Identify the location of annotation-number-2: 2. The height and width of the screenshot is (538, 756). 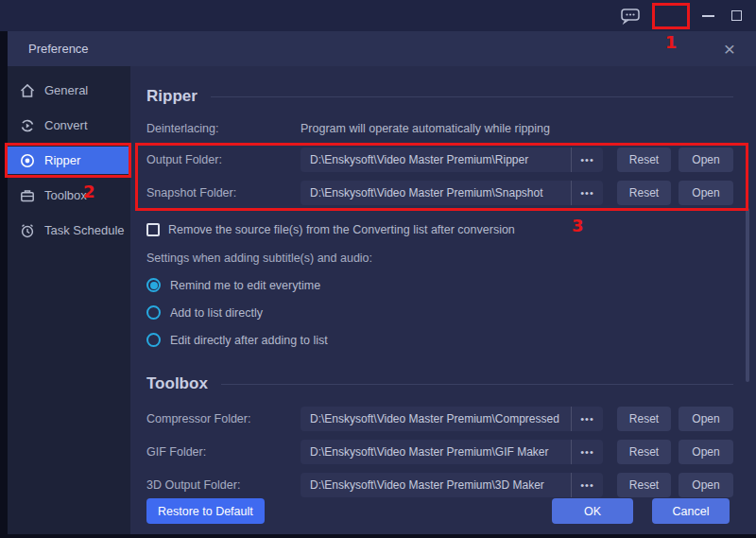
(89, 192).